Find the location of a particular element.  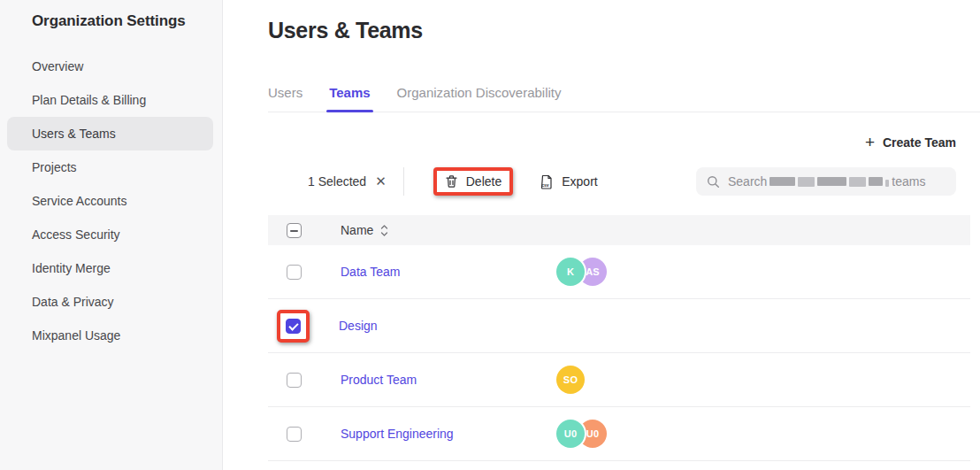

export-button: csv Export is located at coordinates (568, 182).